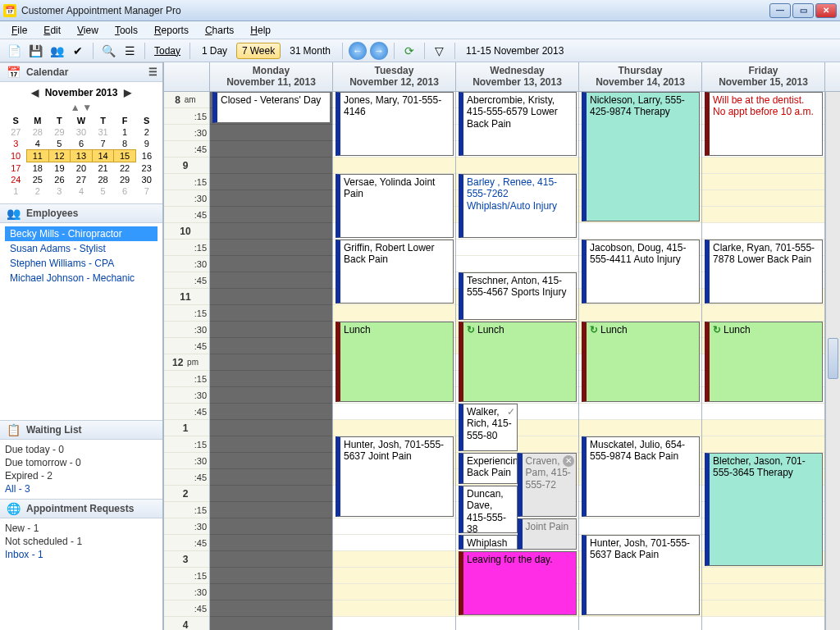  Describe the element at coordinates (220, 30) in the screenshot. I see `menu-charts: Charts` at that location.